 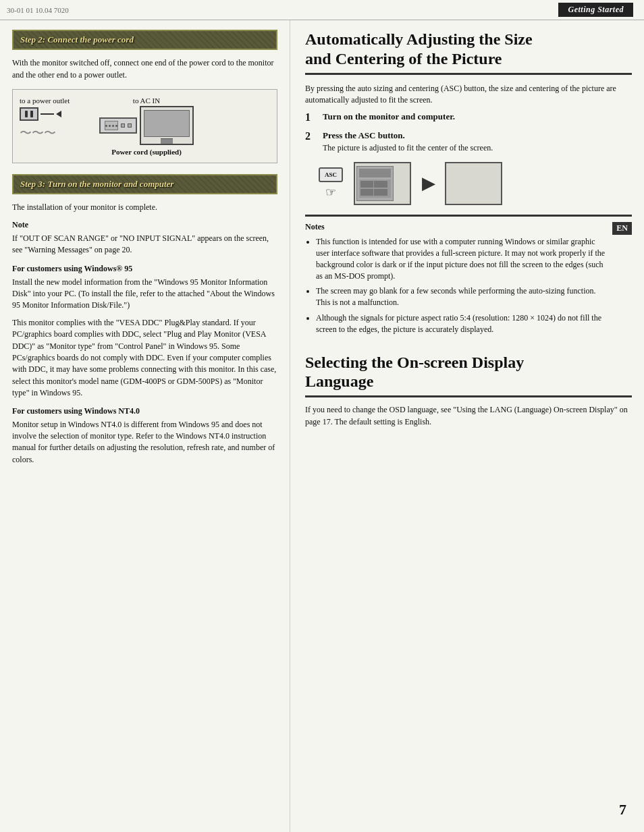 What do you see at coordinates (468, 53) in the screenshot?
I see `section1-title: Automatically Adjusting the Size and Cen…` at bounding box center [468, 53].